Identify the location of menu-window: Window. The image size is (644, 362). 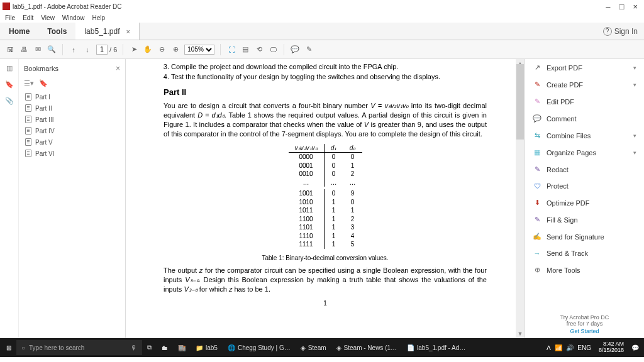
(74, 18).